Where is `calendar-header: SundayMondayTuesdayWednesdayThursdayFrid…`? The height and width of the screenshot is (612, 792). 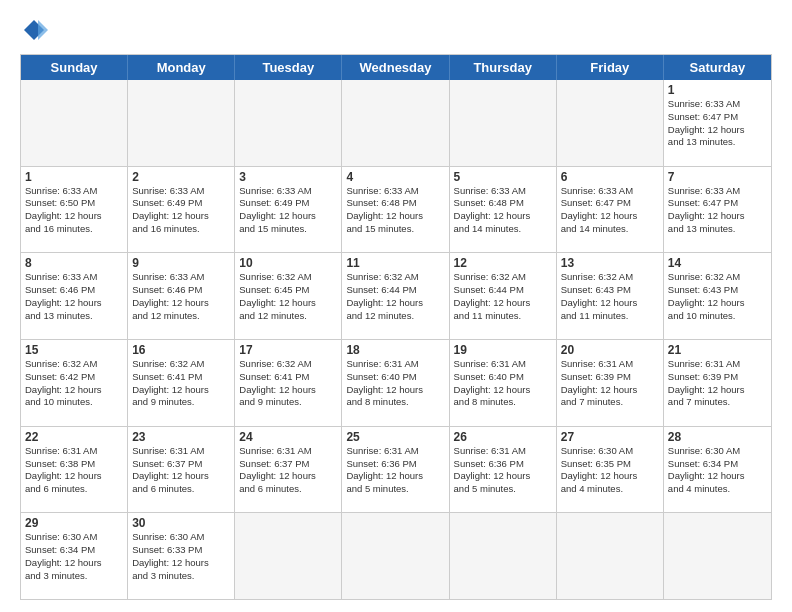
calendar-header: SundayMondayTuesdayWednesdayThursdayFrid… is located at coordinates (396, 68).